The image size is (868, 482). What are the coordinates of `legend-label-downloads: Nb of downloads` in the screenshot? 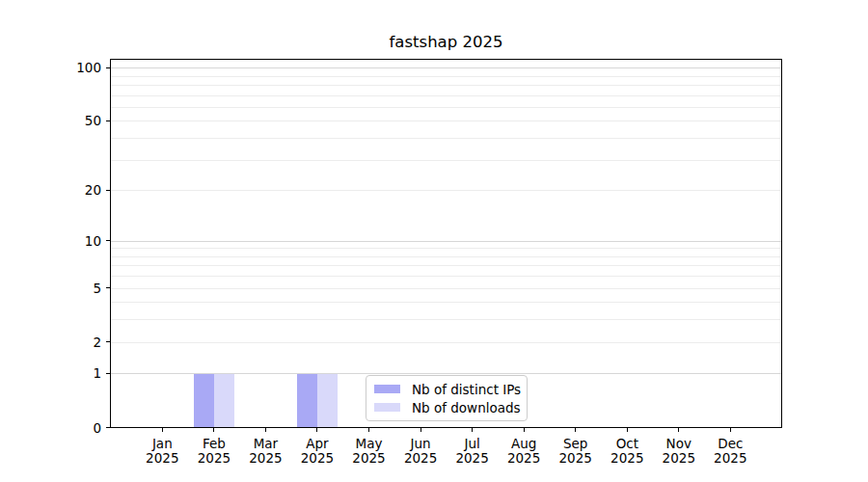 It's located at (467, 408).